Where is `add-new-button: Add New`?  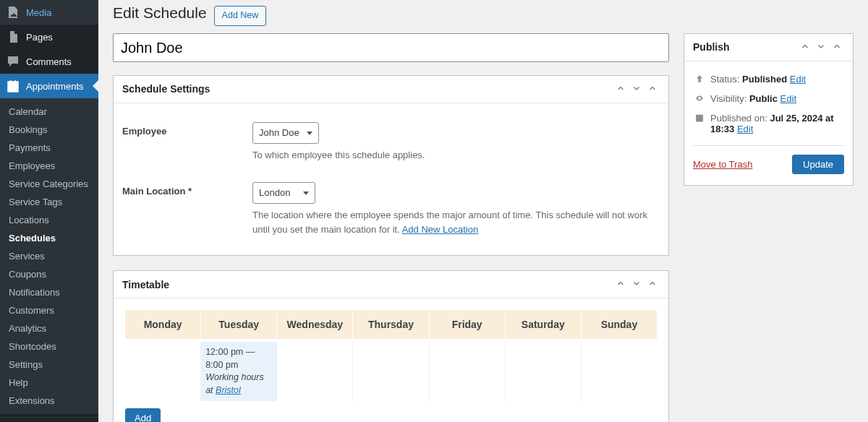
add-new-button: Add New is located at coordinates (240, 16).